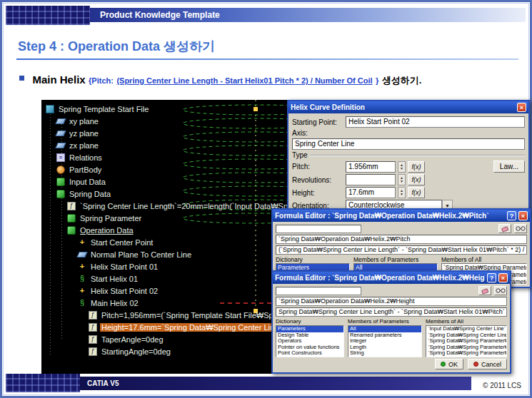  What do you see at coordinates (396, 260) in the screenshot?
I see `members-of-parameters-header: Members of Parameters` at bounding box center [396, 260].